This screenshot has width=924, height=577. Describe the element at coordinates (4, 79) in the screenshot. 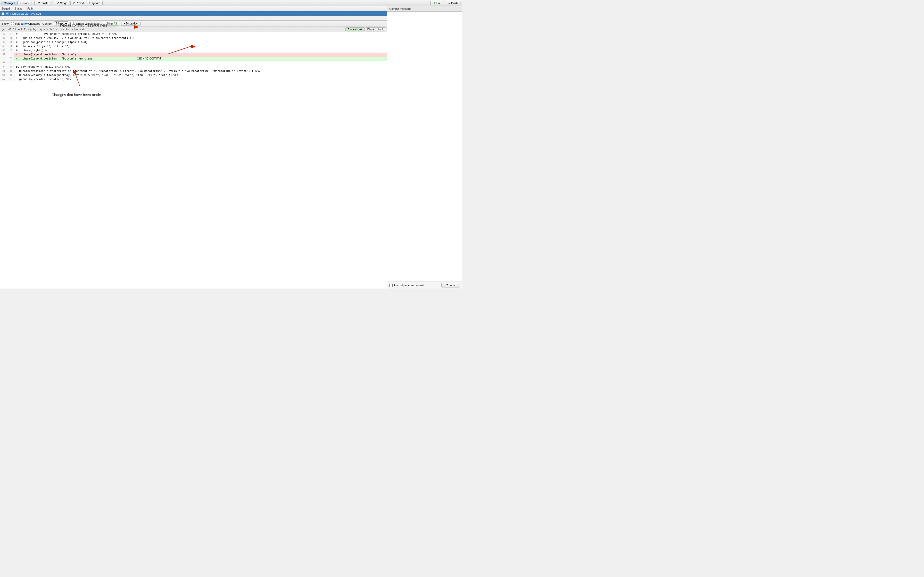

I see `old-line-num: 57` at that location.